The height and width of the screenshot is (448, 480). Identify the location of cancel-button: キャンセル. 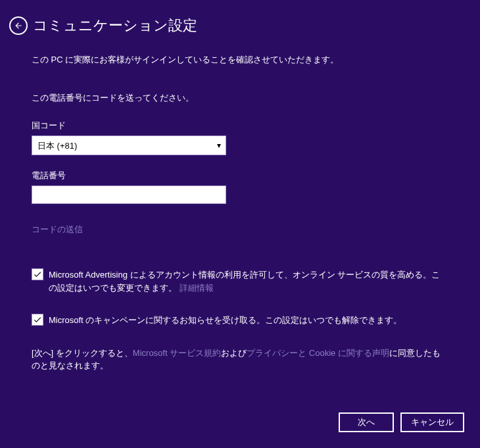
(433, 422).